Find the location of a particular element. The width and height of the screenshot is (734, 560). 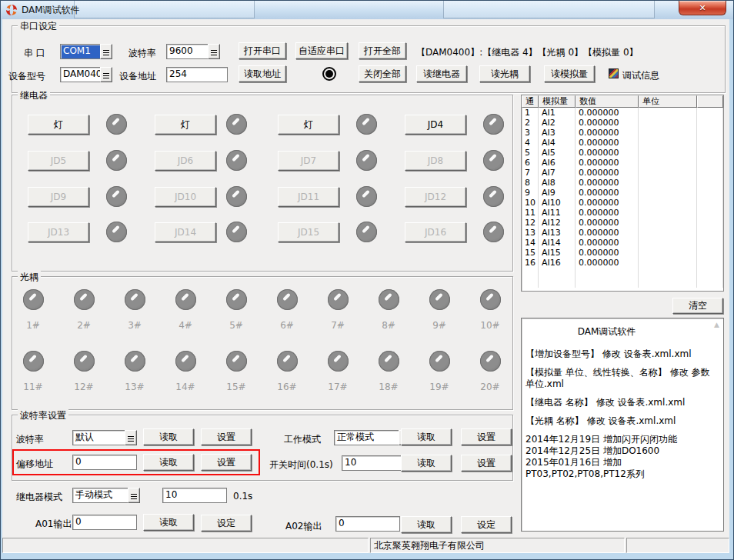

relay-button-16: JD16 is located at coordinates (435, 232).